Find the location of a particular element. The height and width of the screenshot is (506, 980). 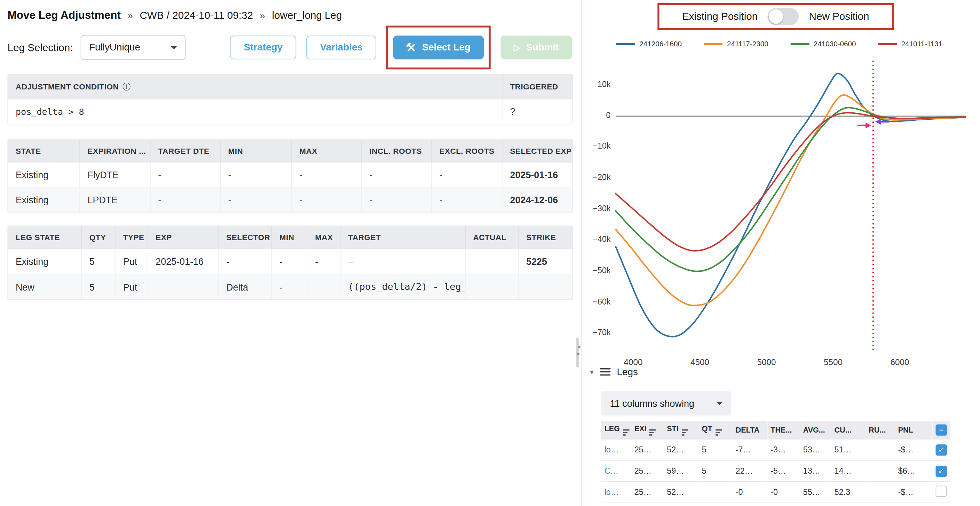

strike-link: 5225 is located at coordinates (546, 262).